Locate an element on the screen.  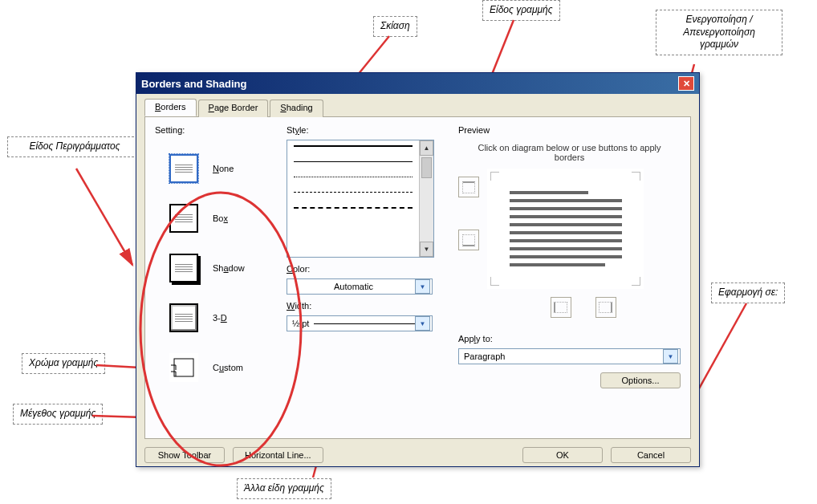
setting-none: None is located at coordinates (222, 169).